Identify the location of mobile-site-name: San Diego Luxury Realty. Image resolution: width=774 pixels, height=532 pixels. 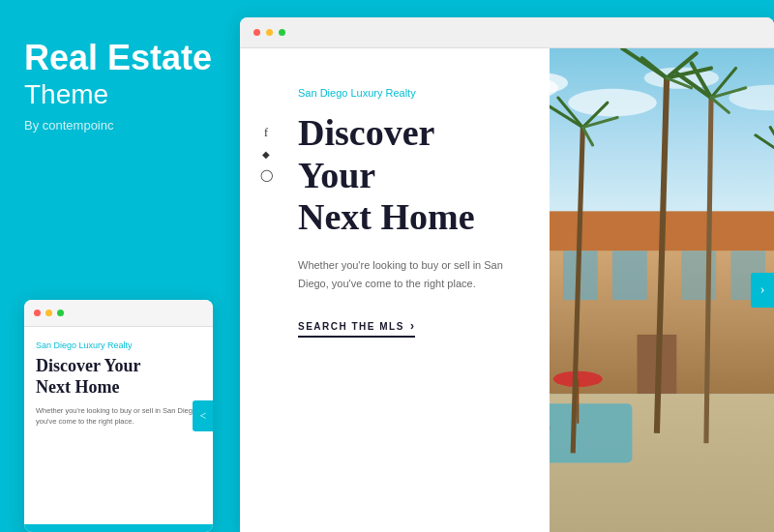
(118, 345).